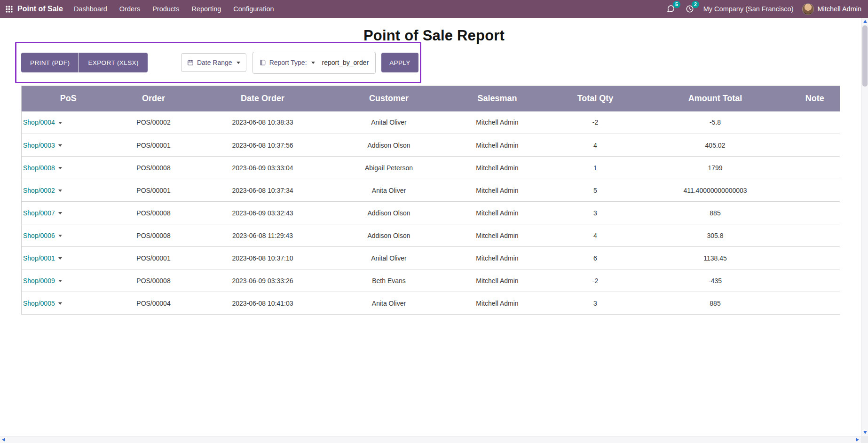 The image size is (868, 443). I want to click on table-row: Shop/0002 POS/00001 2023-06-08 10:37:34 …, so click(431, 190).